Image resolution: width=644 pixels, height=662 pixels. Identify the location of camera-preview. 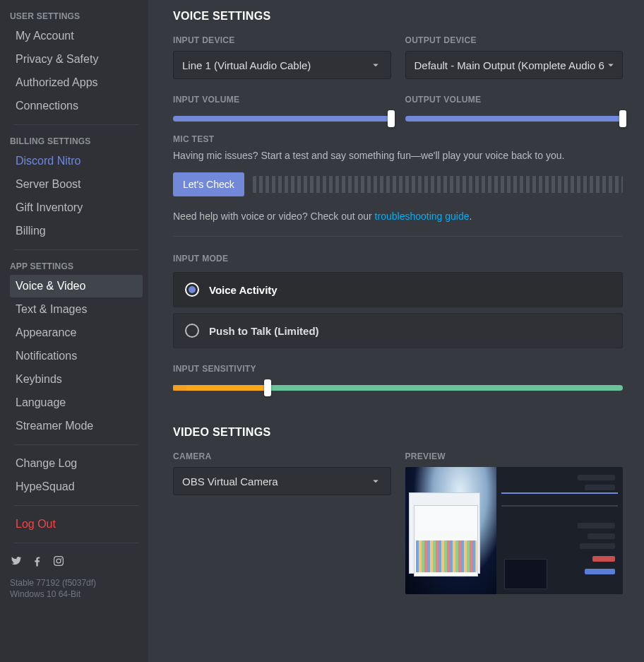
(514, 531).